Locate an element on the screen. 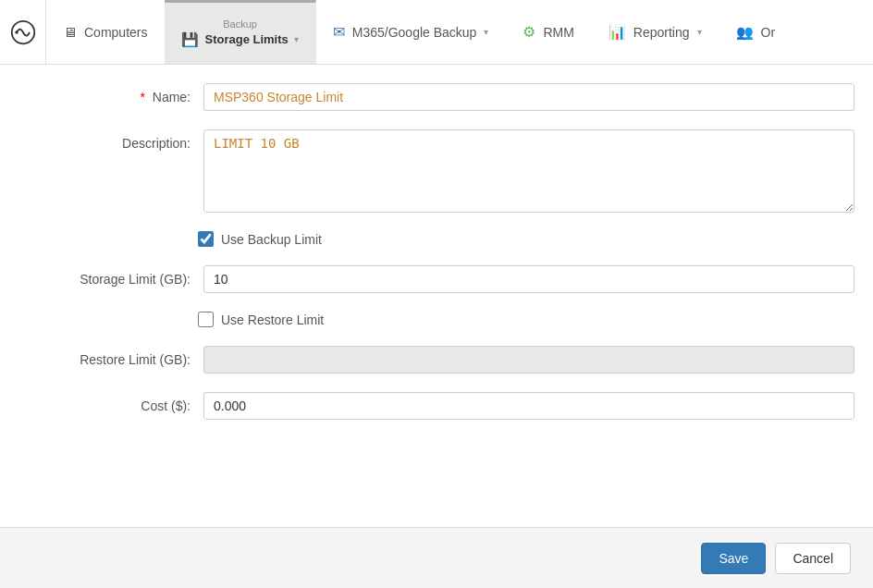 The image size is (873, 588). restore-limit-row: Restore Limit (GB): is located at coordinates (436, 360).